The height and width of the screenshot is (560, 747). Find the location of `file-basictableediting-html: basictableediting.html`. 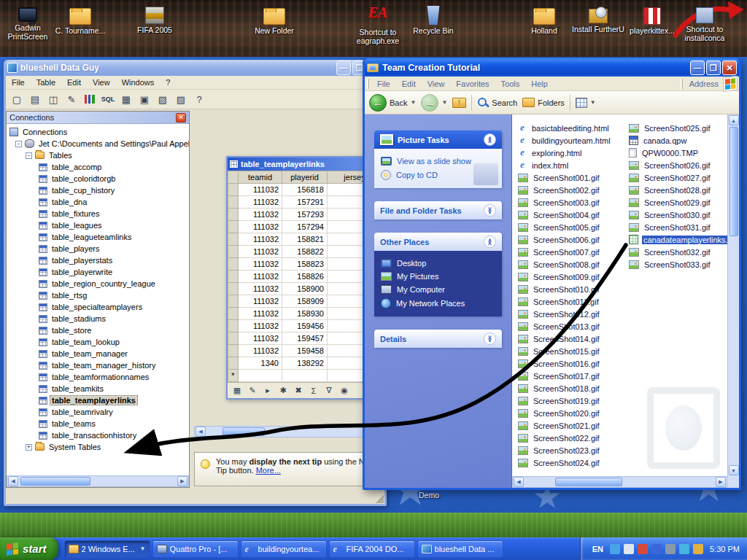

file-basictableediting-html: basictableediting.html is located at coordinates (572, 128).